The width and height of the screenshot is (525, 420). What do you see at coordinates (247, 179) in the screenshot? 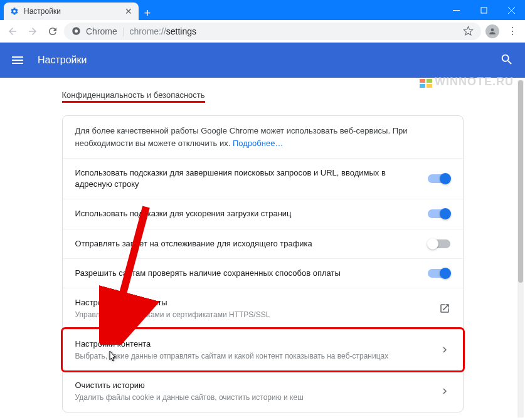
I see `row-label: Использовать подсказки для завершения по…` at bounding box center [247, 179].